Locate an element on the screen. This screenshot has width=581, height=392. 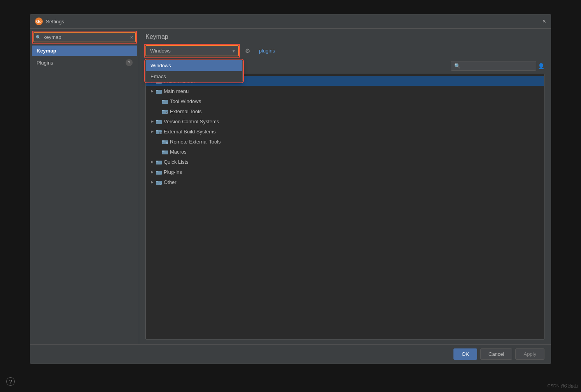
sidebar-item-keymap: Keymap is located at coordinates (85, 51).